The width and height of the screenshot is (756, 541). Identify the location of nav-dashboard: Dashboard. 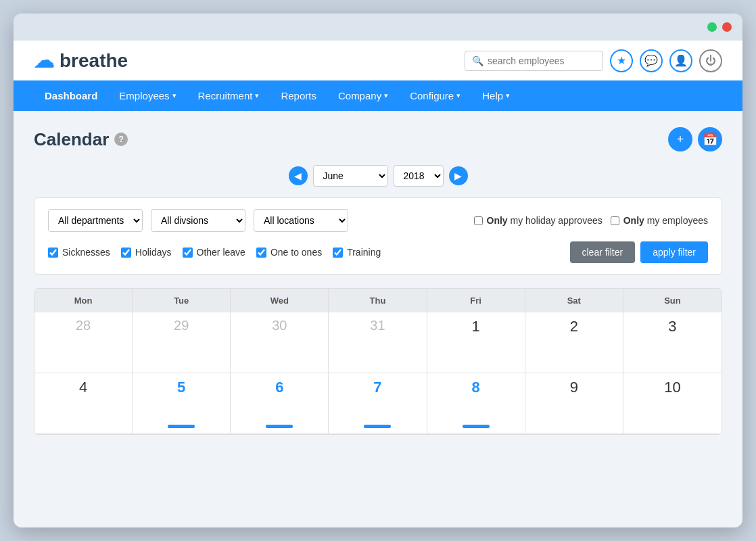
(71, 96).